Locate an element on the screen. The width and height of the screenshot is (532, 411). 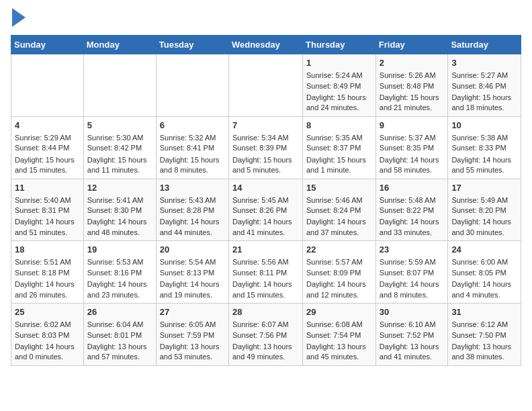
calendar-header-row: SundayMondayTuesdayWednesdayThursdayFrid… is located at coordinates (266, 45).